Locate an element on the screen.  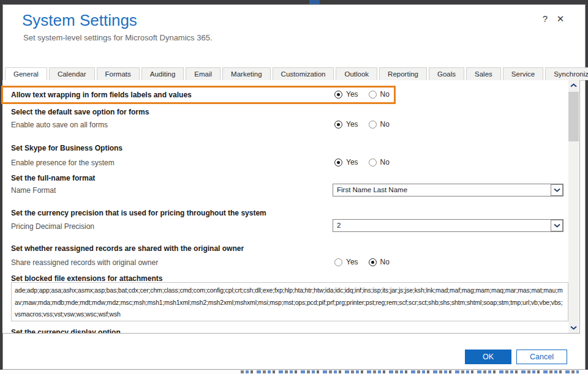
scroll-down-icon is located at coordinates (573, 328).